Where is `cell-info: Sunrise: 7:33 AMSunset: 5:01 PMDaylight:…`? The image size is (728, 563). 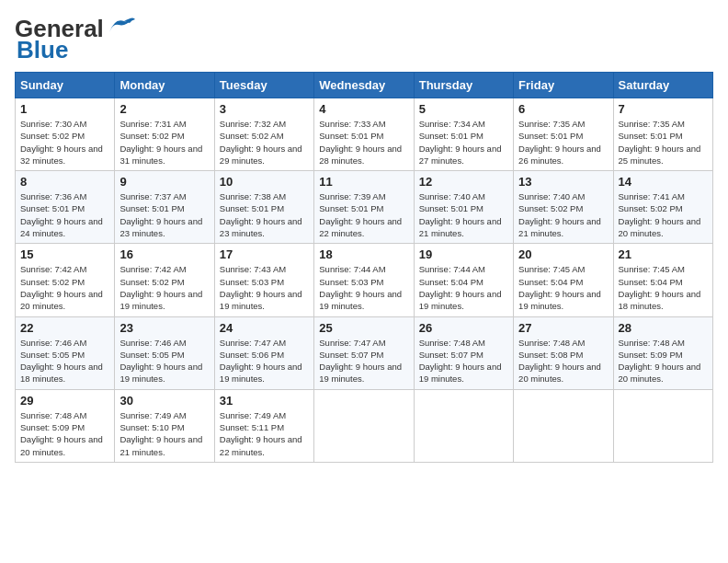 cell-info: Sunrise: 7:33 AMSunset: 5:01 PMDaylight:… is located at coordinates (360, 142).